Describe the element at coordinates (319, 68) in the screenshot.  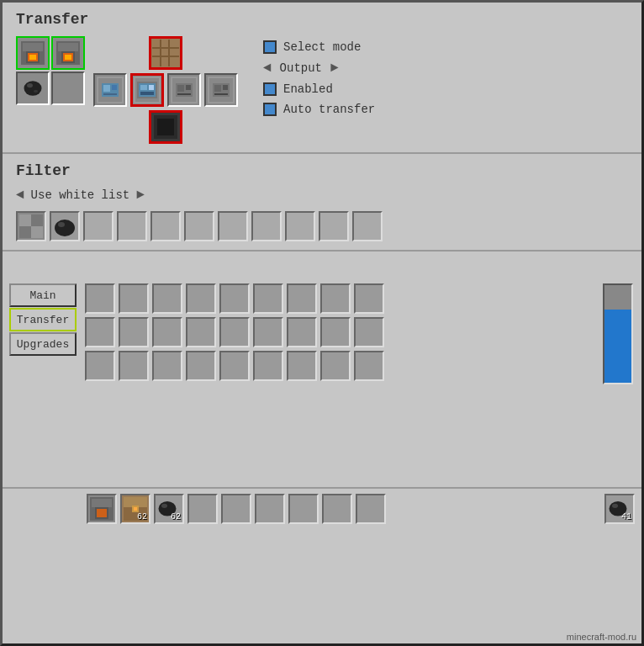
I see `output-nav-row: ◄ Output ►` at that location.